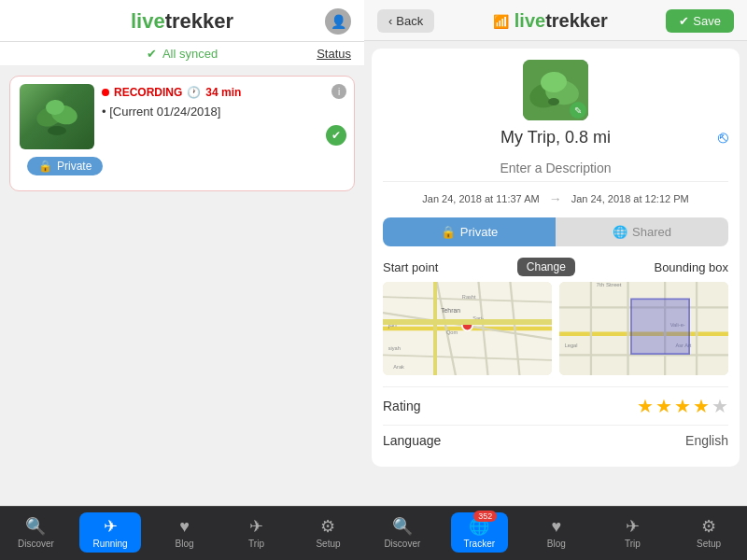 Image resolution: width=747 pixels, height=560 pixels. Describe the element at coordinates (557, 543) in the screenshot. I see `blog-label-right: Blog` at that location.